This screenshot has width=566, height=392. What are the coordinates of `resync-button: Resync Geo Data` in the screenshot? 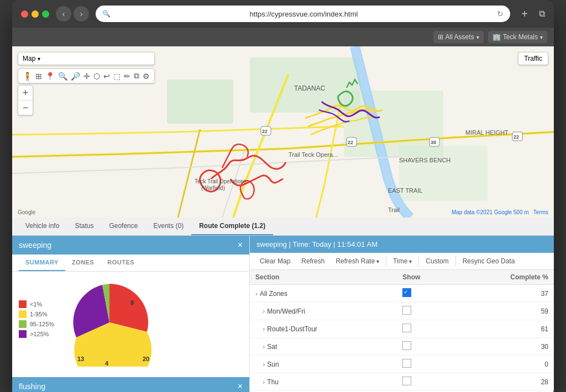 It's located at (489, 261).